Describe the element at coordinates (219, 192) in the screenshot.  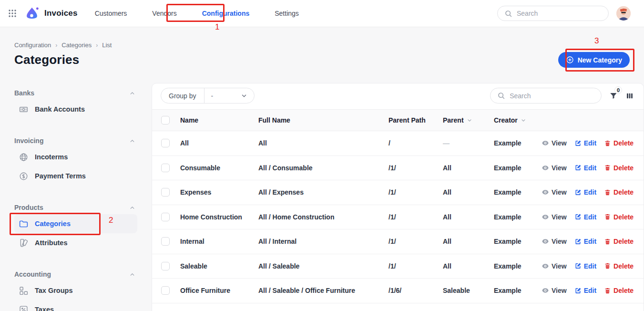
I see `cell-name: Expenses` at that location.